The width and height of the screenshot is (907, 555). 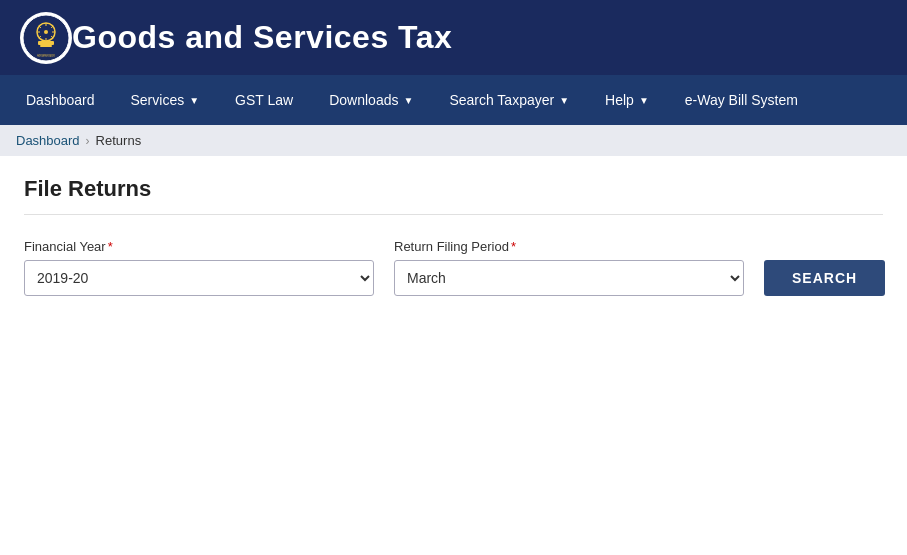 What do you see at coordinates (454, 100) in the screenshot?
I see `main-navbar: Dashboard Services ▼ GST Law Downloads ▼…` at bounding box center [454, 100].